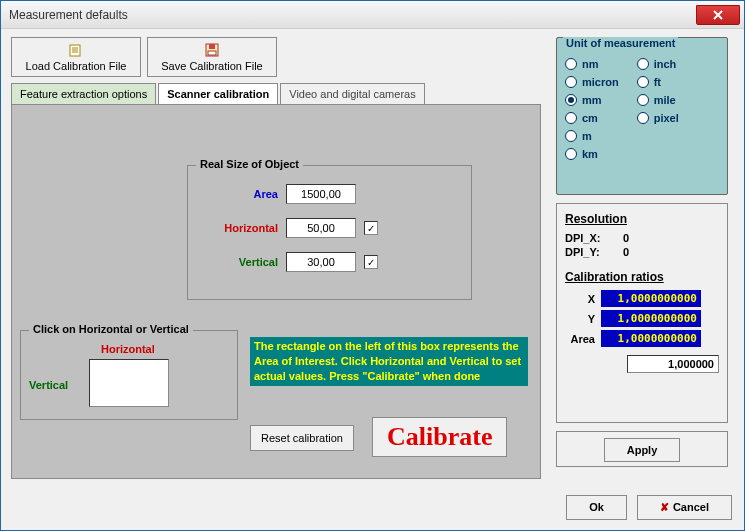 This screenshot has width=745, height=531. I want to click on area-input: 1500,00, so click(321, 194).